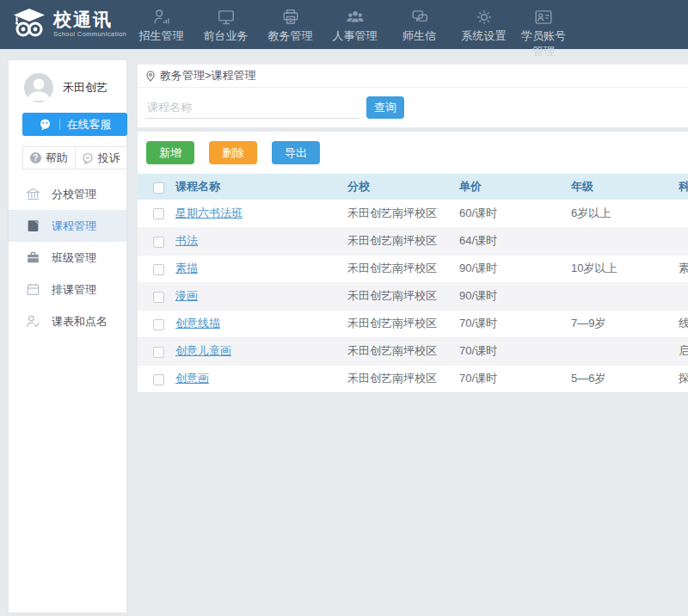 The image size is (688, 616). What do you see at coordinates (420, 36) in the screenshot?
I see `nav-label: 师生信` at bounding box center [420, 36].